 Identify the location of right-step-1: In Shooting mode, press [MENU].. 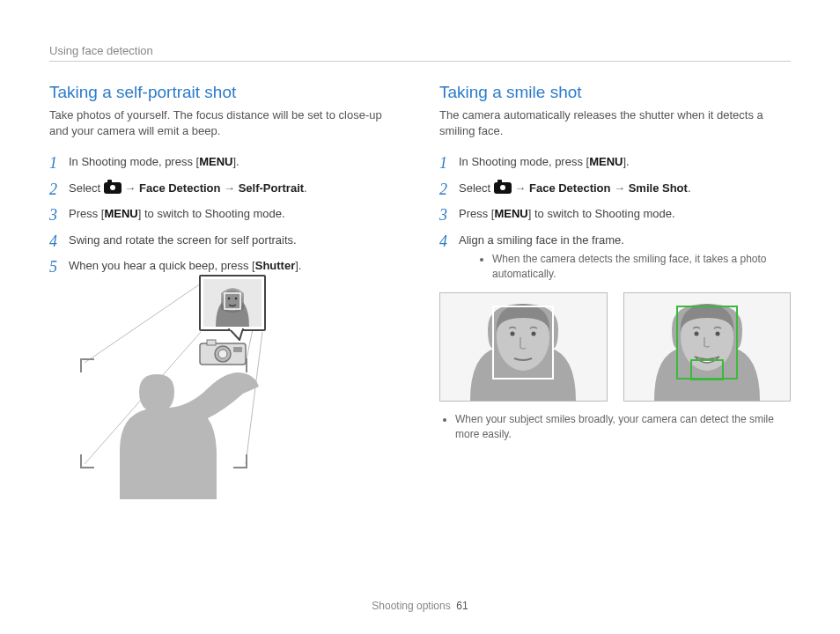
(615, 162).